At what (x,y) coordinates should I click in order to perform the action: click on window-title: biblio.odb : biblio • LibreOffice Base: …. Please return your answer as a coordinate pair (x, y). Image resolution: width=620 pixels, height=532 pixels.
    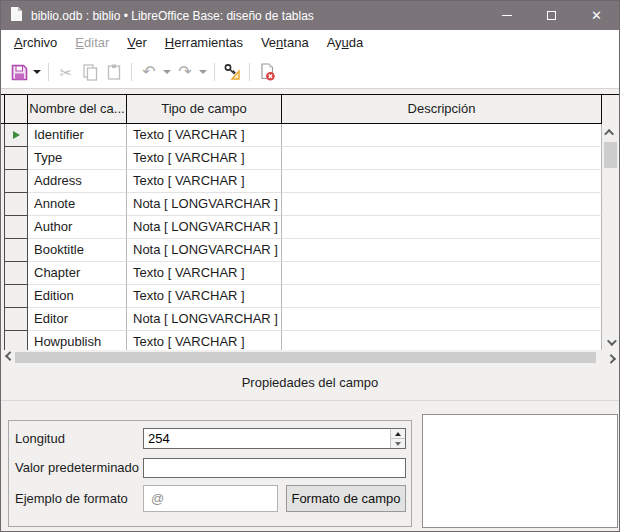
    Looking at the image, I should click on (258, 16).